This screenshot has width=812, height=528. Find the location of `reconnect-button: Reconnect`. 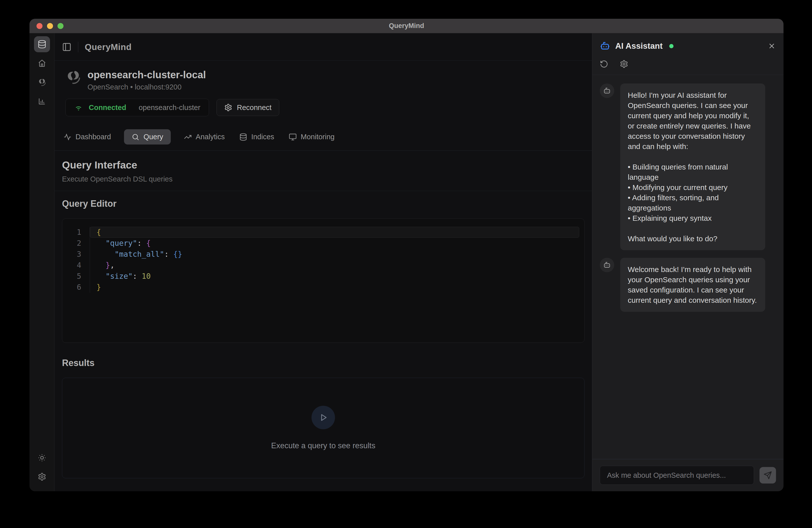

reconnect-button: Reconnect is located at coordinates (248, 107).